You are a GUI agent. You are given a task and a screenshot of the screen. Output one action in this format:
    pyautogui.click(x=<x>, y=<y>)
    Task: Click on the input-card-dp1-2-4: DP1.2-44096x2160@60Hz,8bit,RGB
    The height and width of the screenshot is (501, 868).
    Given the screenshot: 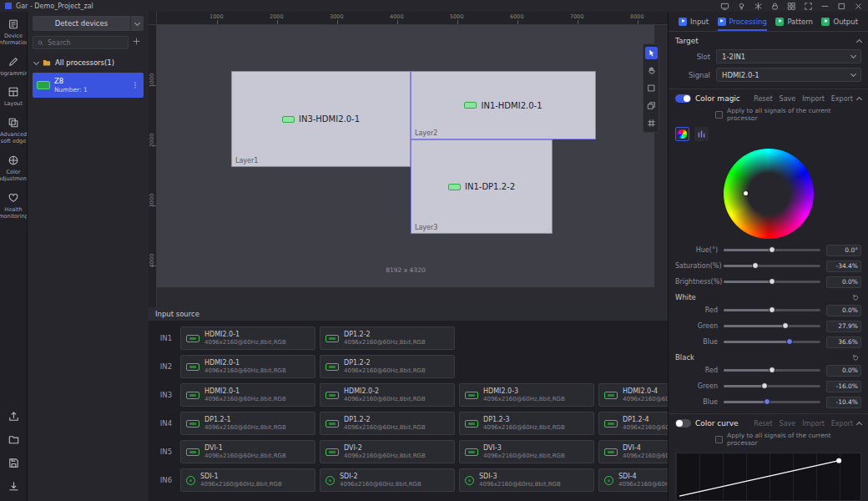 What is the action you would take?
    pyautogui.click(x=633, y=423)
    